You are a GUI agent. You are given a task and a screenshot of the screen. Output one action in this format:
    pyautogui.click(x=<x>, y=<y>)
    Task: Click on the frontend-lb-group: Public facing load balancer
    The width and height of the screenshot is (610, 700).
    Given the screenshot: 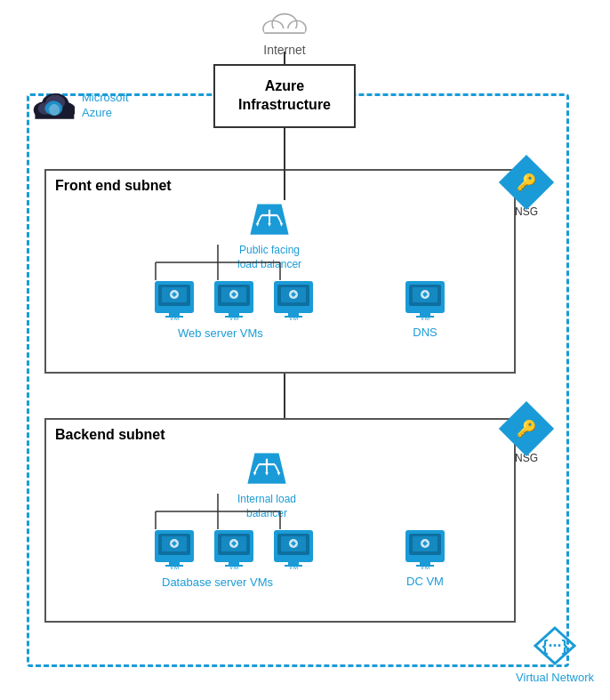 What is the action you would take?
    pyautogui.click(x=269, y=235)
    